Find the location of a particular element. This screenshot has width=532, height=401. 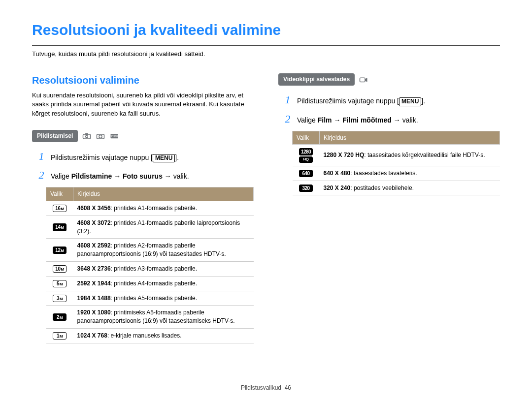

option-cell: 1280 HQ is located at coordinates (306, 155).